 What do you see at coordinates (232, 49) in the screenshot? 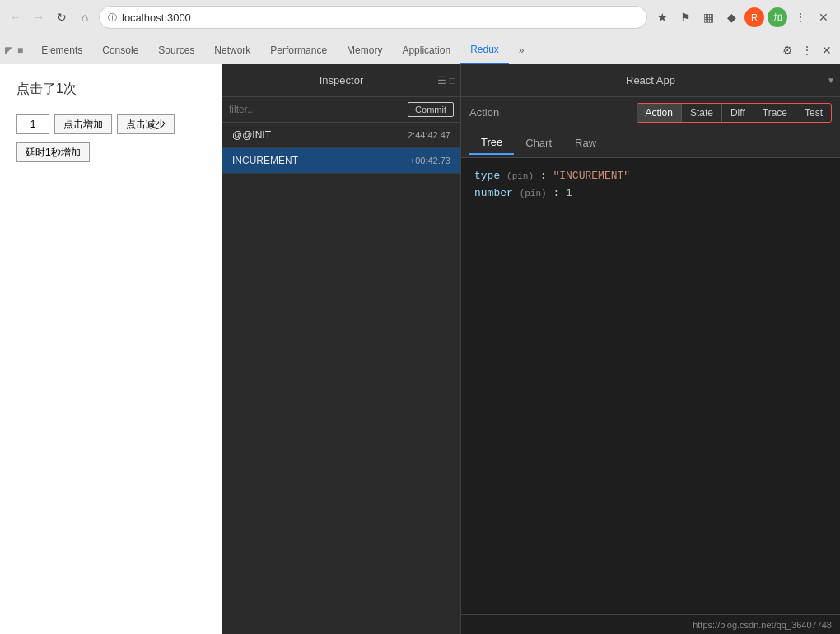
I see `tab-network: Network` at bounding box center [232, 49].